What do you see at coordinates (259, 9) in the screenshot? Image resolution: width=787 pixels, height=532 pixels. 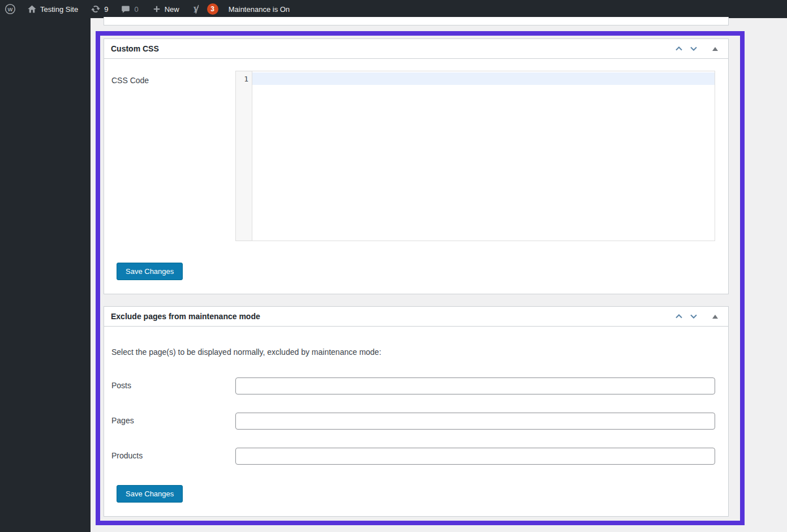 I see `maintenance-status-link: Maintenance is On` at bounding box center [259, 9].